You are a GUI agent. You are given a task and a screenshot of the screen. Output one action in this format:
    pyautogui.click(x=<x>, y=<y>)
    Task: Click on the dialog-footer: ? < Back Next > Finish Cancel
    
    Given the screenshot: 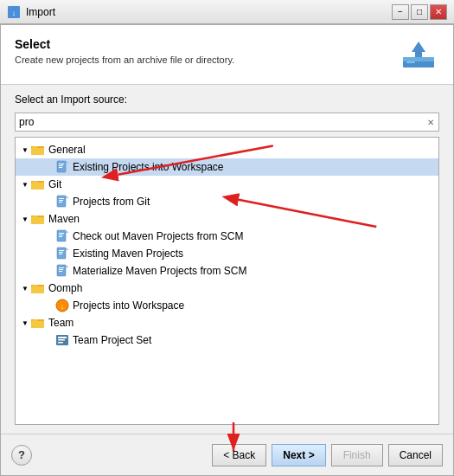 What is the action you would take?
    pyautogui.click(x=227, y=454)
    